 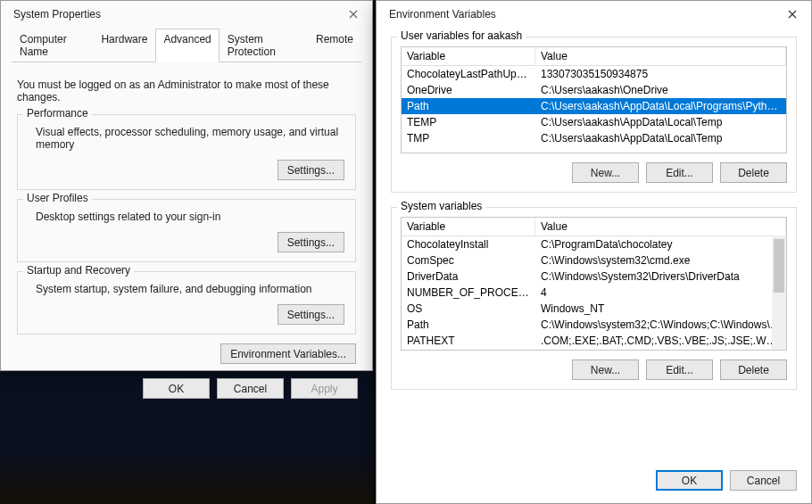 What do you see at coordinates (335, 45) in the screenshot?
I see `tab-remote: Remote` at bounding box center [335, 45].